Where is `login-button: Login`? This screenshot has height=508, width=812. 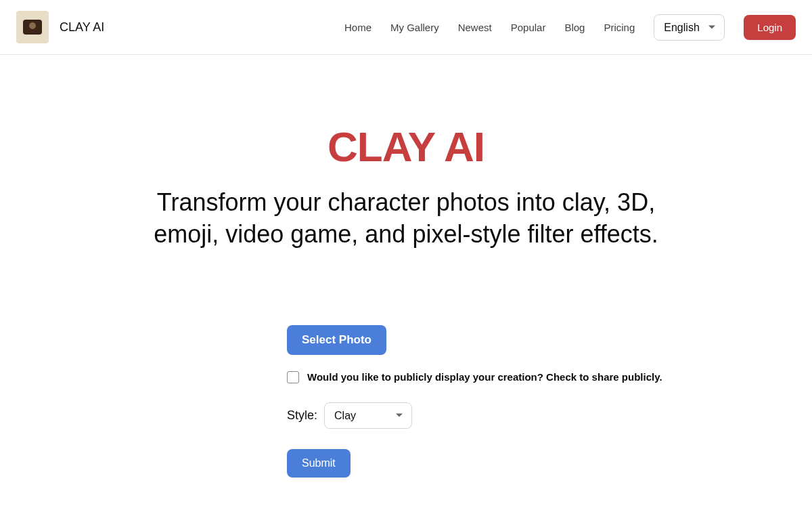
login-button: Login is located at coordinates (770, 27).